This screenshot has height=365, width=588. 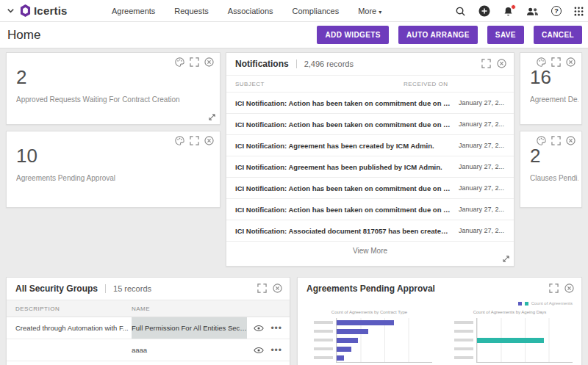 I want to click on stat-label: Clauses Pendi..., so click(x=554, y=178).